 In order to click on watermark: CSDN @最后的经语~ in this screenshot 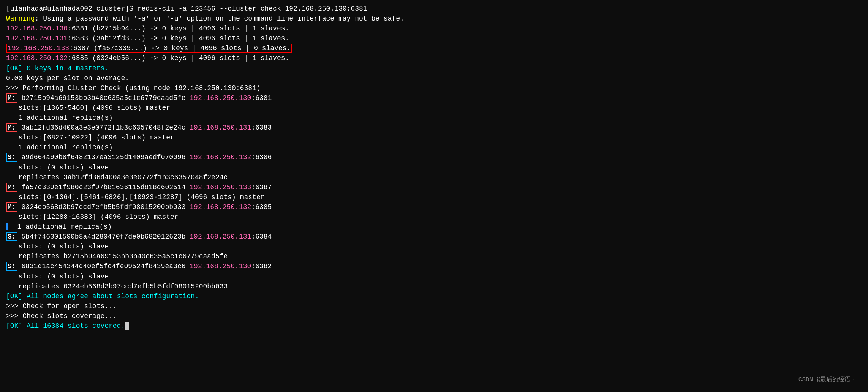, I will do `click(827, 380)`.